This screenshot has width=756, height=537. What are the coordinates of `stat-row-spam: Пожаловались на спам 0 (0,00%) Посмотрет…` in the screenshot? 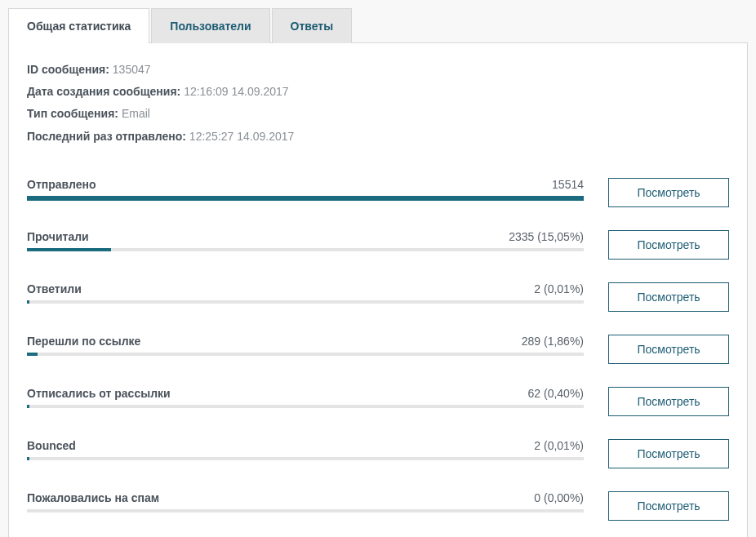 It's located at (378, 506).